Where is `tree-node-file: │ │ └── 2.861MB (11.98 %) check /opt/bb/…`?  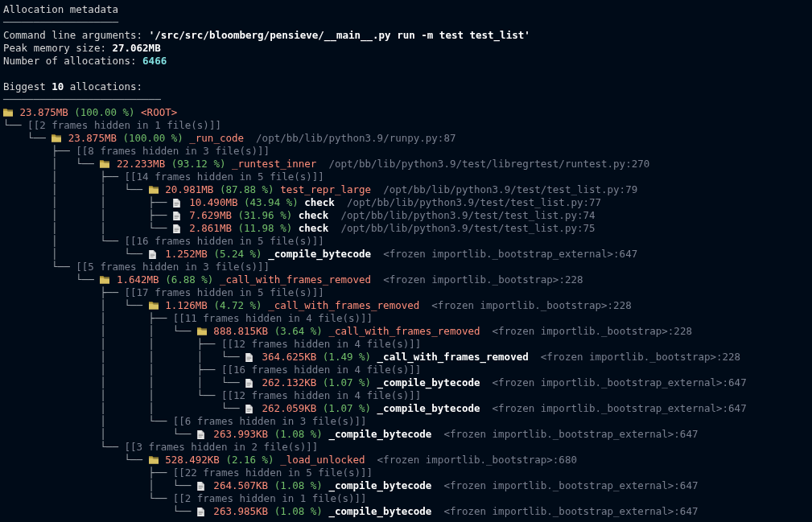
tree-node-file: │ │ └── 2.861MB (11.98 %) check /opt/bb/… is located at coordinates (406, 228).